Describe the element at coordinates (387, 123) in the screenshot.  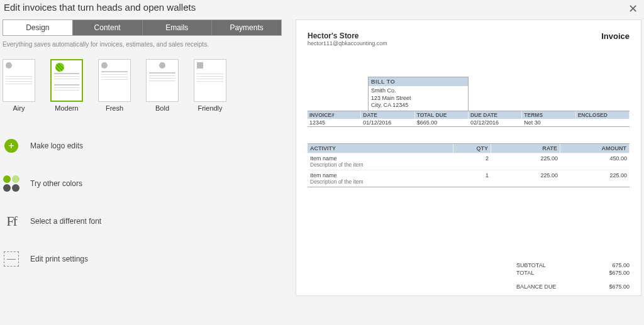
I see `info-value: 01/12/2016` at that location.